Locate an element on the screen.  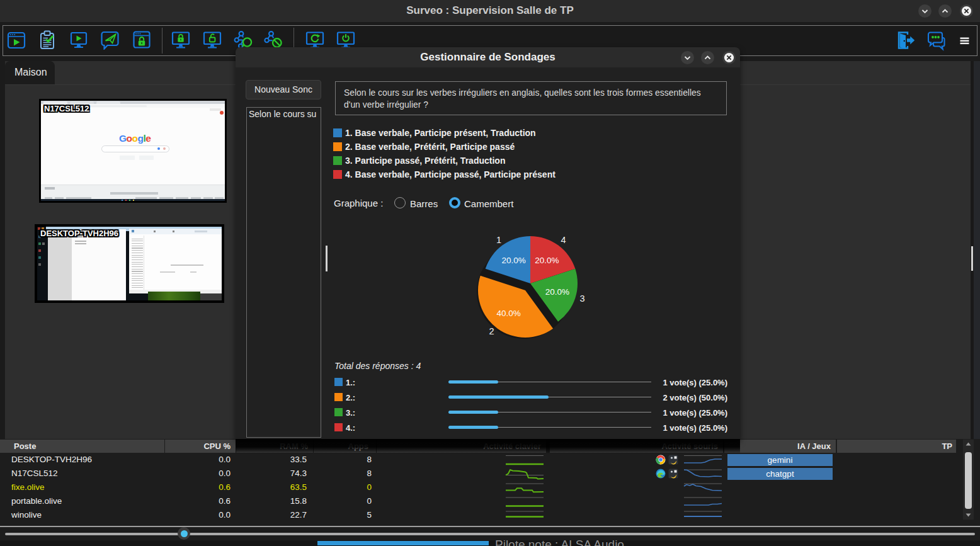
svg-text: 40.0% is located at coordinates (508, 314).